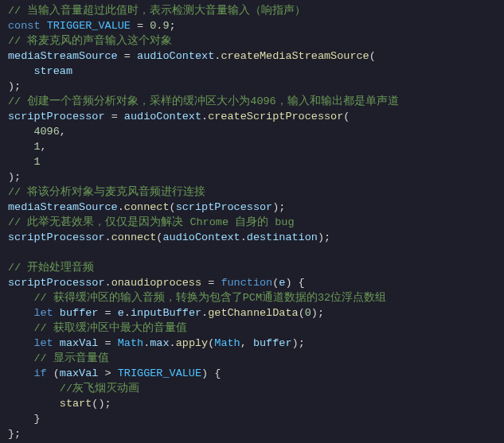 This screenshot has width=504, height=443. Describe the element at coordinates (24, 25) in the screenshot. I see `keyword-const: const` at that location.